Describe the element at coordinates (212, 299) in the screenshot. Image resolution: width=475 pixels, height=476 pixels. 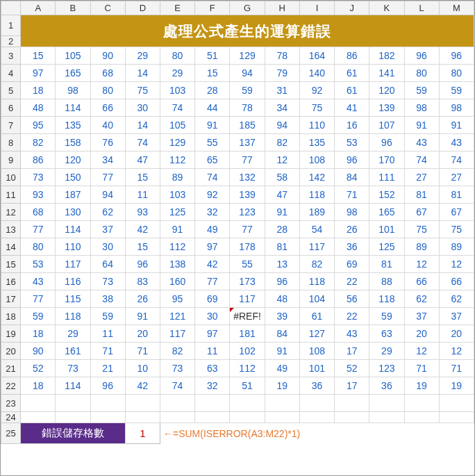
I see `cell-F17: 69` at that location.